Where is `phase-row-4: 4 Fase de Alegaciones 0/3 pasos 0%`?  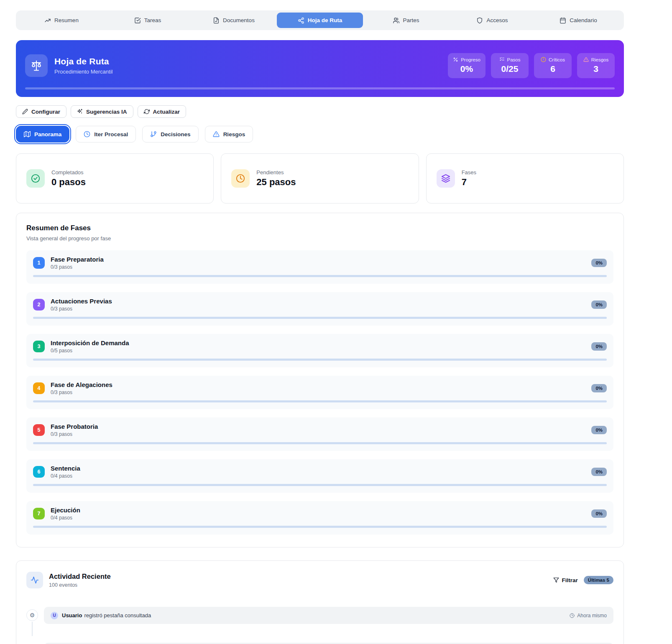
phase-row-4: 4 Fase de Alegaciones 0/3 pasos 0% is located at coordinates (320, 392).